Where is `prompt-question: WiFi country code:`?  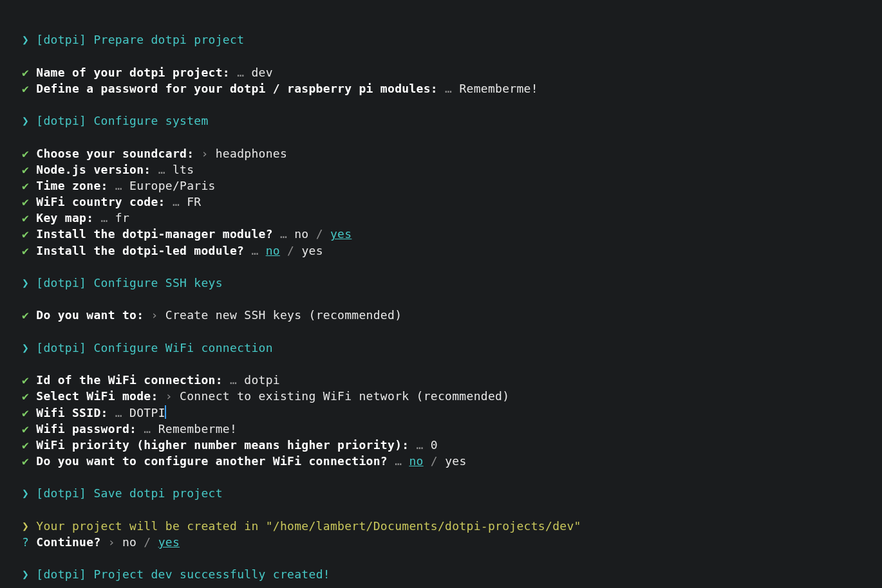
prompt-question: WiFi country code: is located at coordinates (100, 202).